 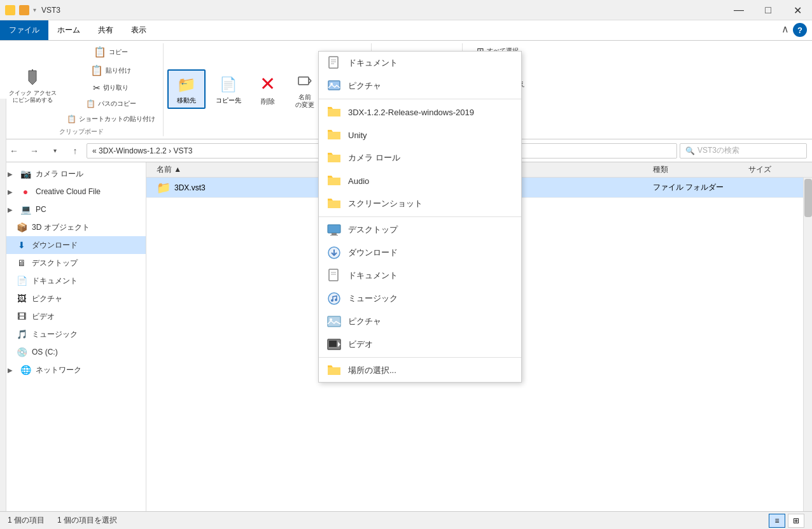 I want to click on dropdown-item-video: ビデオ, so click(x=420, y=344).